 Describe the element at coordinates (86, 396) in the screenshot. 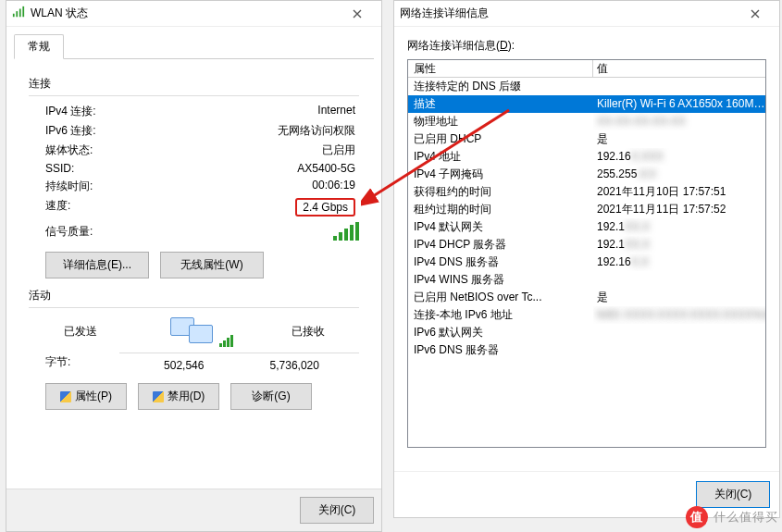

I see `properties-button: 属性(P)` at that location.